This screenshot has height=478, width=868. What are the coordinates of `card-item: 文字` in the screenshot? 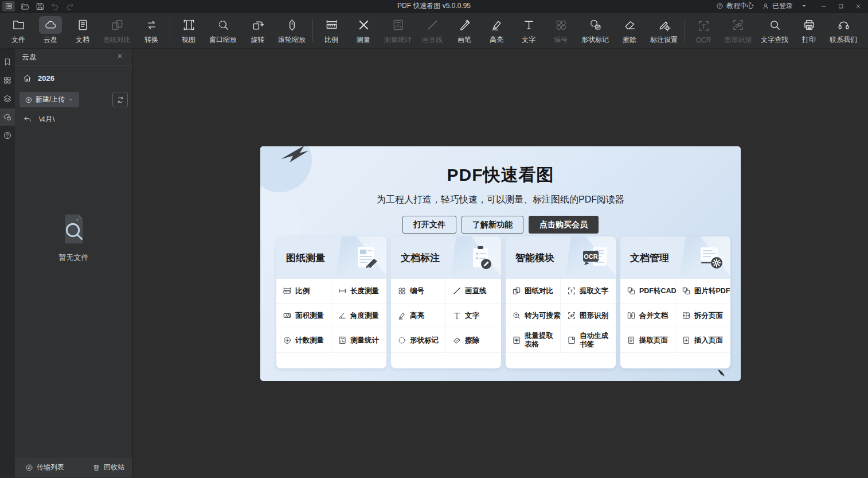 It's located at (474, 316).